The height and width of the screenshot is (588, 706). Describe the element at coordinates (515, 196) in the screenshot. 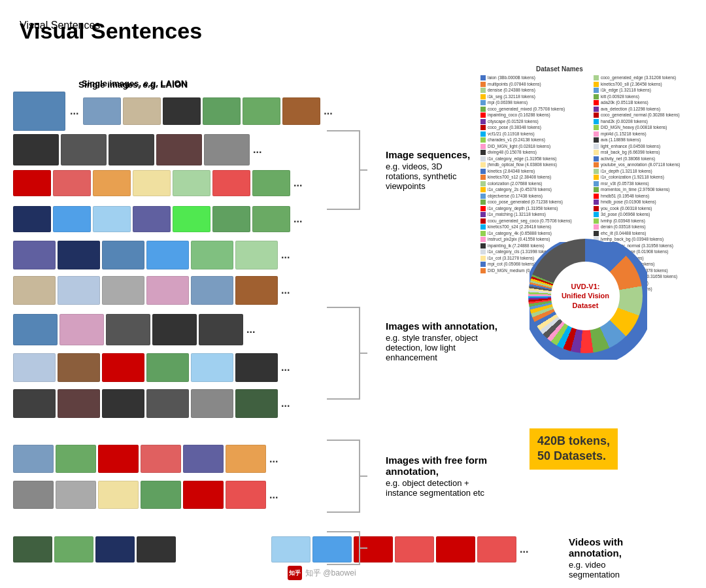

I see `dataset-item-text: objectverse (0.17438 tokens)` at that location.